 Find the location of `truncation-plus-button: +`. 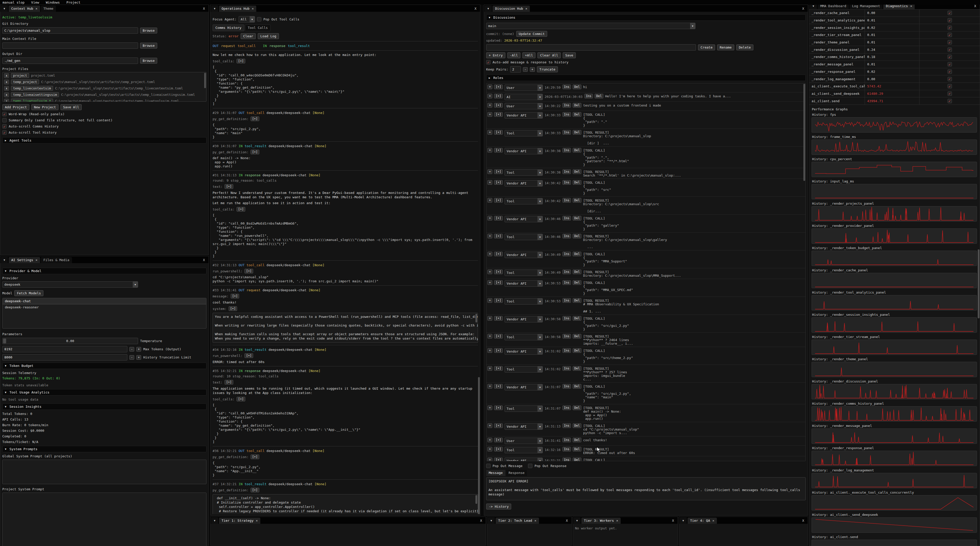

truncation-plus-button: + is located at coordinates (138, 358).